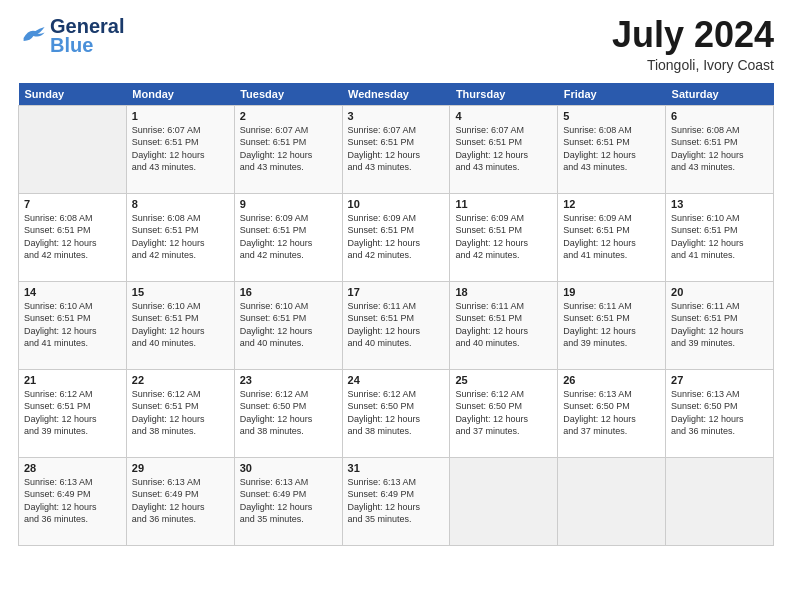 The height and width of the screenshot is (612, 792). What do you see at coordinates (720, 325) in the screenshot?
I see `day-cell: 20Sunrise: 6:11 AM Sunset: 6:51 PM Dayli…` at bounding box center [720, 325].